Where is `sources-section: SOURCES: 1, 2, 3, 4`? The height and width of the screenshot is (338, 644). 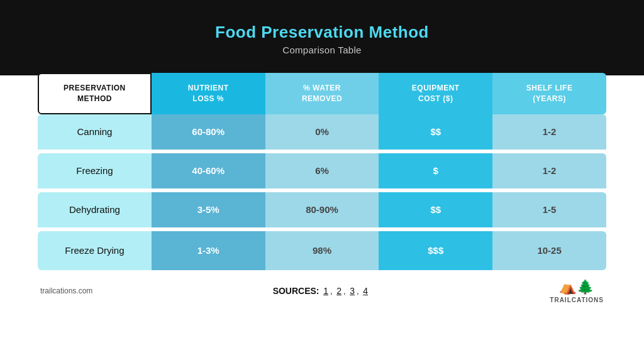 sources-section: SOURCES: 1, 2, 3, 4 is located at coordinates (321, 291).